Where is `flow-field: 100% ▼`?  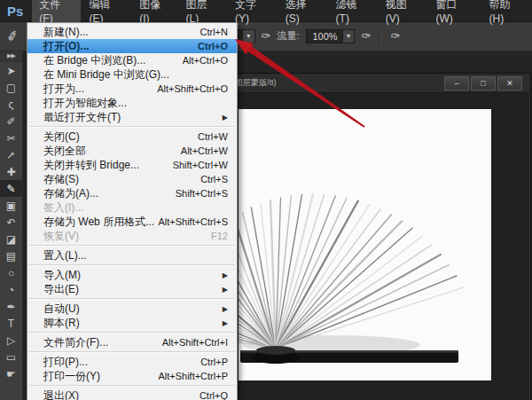 flow-field: 100% ▼ is located at coordinates (331, 36).